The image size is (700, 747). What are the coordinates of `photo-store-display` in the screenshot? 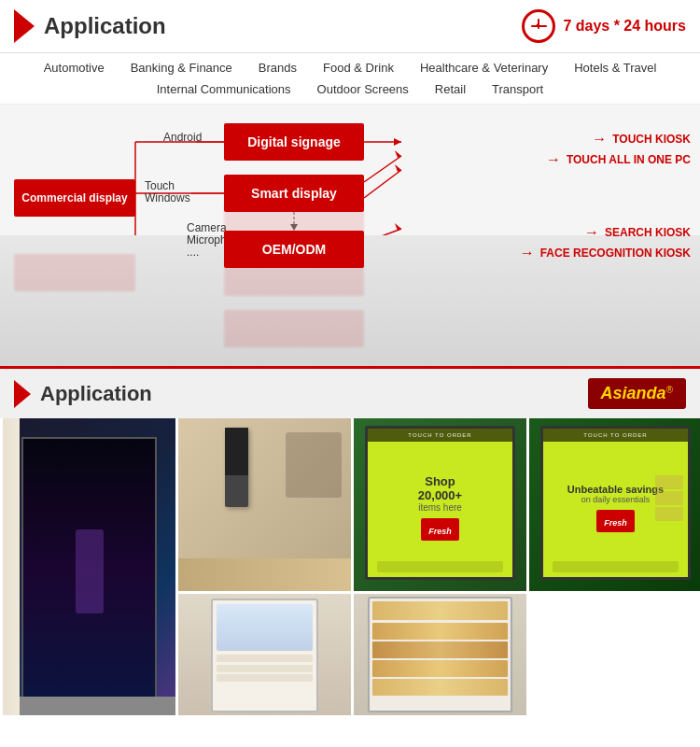 It's located at (90, 567).